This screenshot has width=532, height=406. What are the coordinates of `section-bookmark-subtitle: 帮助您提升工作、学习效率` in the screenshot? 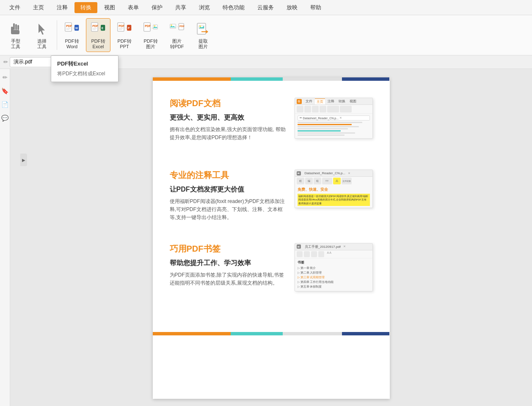 It's located at (229, 263).